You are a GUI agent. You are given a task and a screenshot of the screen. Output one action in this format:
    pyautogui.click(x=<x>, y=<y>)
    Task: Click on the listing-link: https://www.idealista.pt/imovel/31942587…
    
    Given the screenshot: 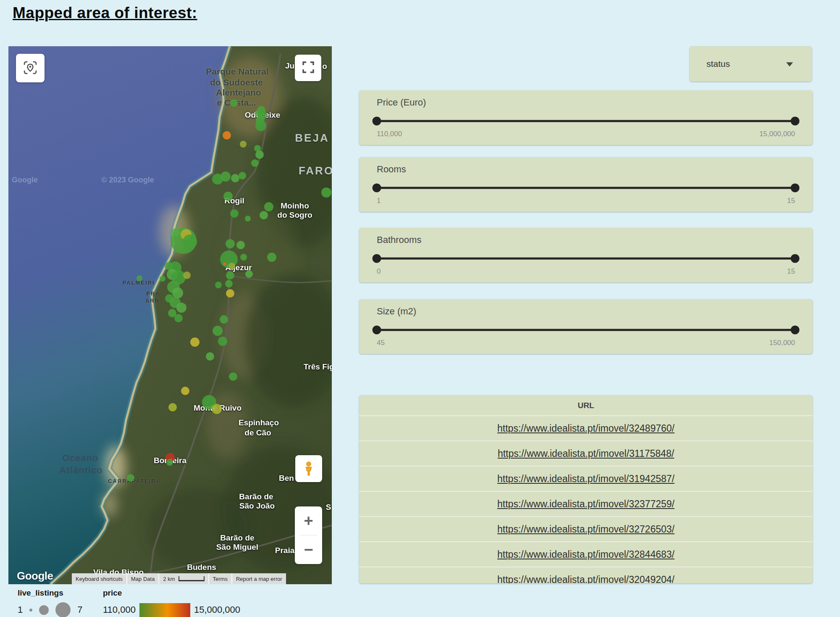 What is the action you would take?
    pyautogui.click(x=586, y=479)
    